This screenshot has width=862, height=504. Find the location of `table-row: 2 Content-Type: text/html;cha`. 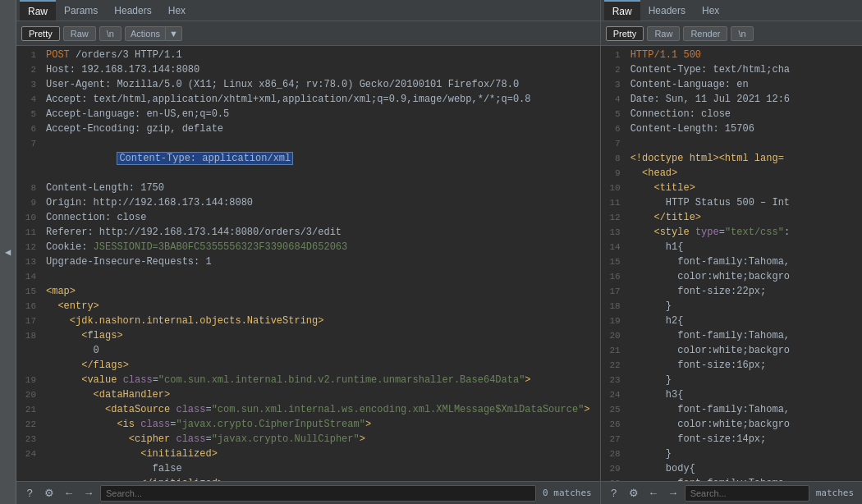

table-row: 2 Content-Type: text/html;cha is located at coordinates (731, 70).